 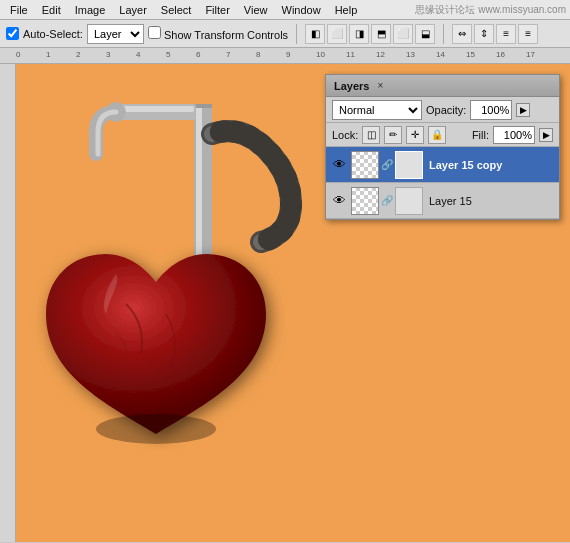 I want to click on layers-panel-title: Layers, so click(x=352, y=86).